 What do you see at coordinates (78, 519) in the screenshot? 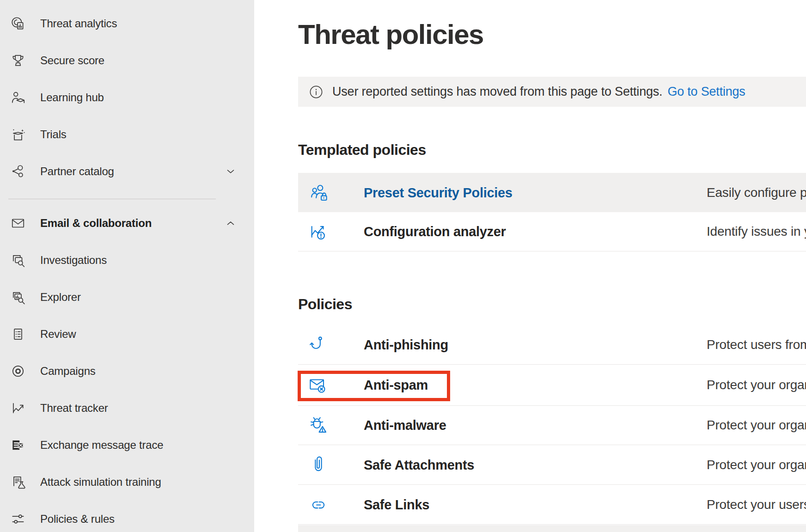
I see `sidebar-item-label: Policies & rules` at bounding box center [78, 519].